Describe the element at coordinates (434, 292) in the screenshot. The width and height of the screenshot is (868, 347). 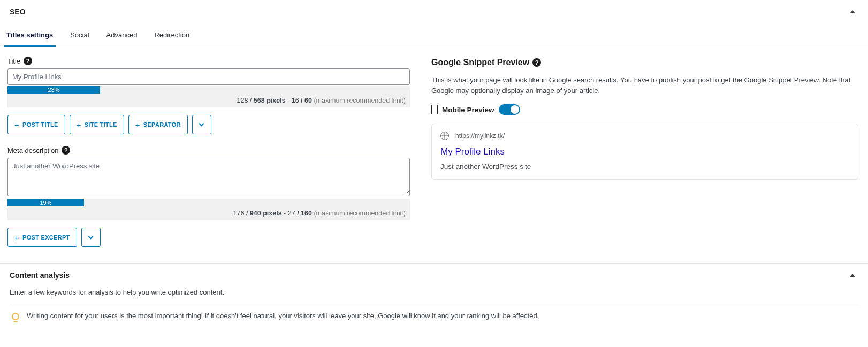
I see `content-analysis-prompt: Enter a few keywords for analysis to hel…` at that location.